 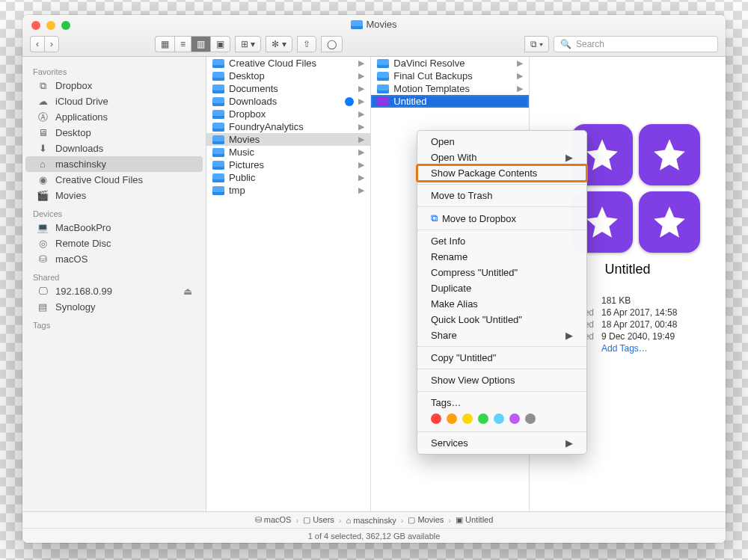 I want to click on file-row: Desktop▶, so click(x=289, y=76).